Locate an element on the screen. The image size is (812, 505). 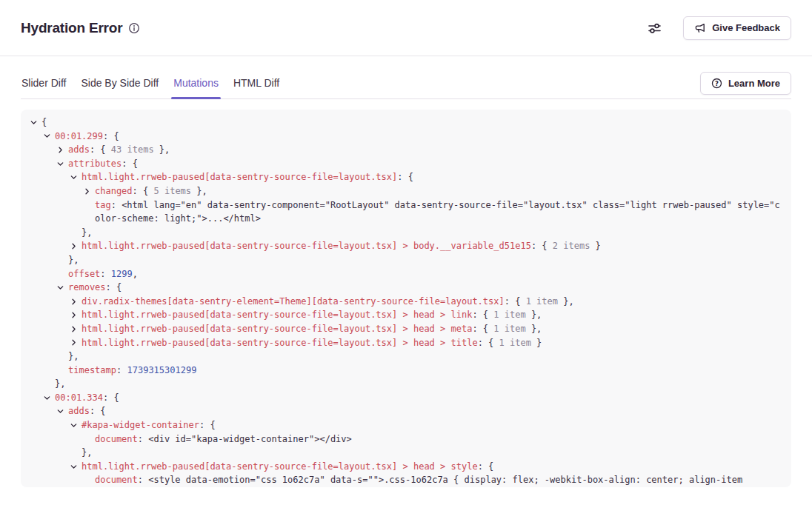
tree-row-text: div.radix-themes[data-sentry-element=The… is located at coordinates (431, 302).